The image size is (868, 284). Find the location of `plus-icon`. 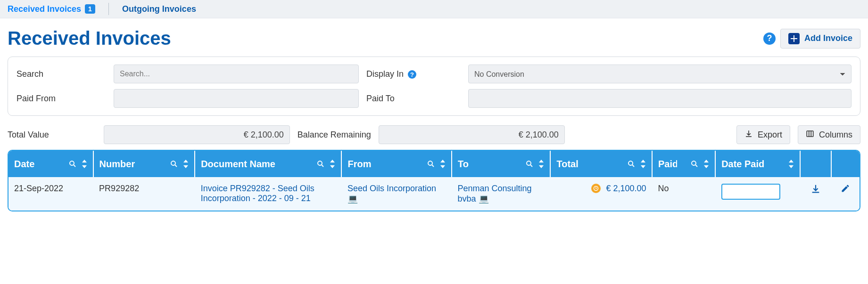

plus-icon is located at coordinates (794, 39).